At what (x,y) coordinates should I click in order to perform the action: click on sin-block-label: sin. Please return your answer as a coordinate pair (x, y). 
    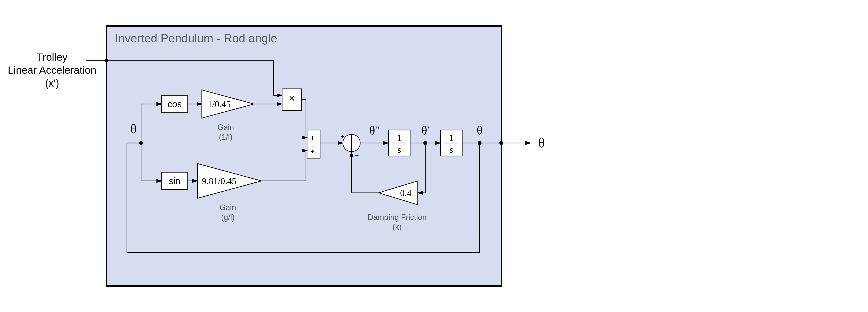
    Looking at the image, I should click on (175, 181).